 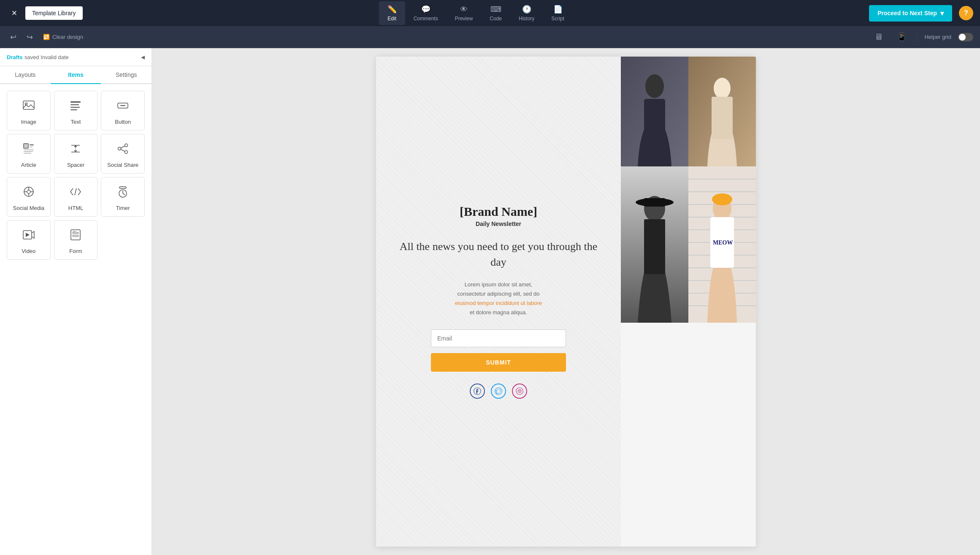 I want to click on helper-grid-toggle, so click(x=966, y=37).